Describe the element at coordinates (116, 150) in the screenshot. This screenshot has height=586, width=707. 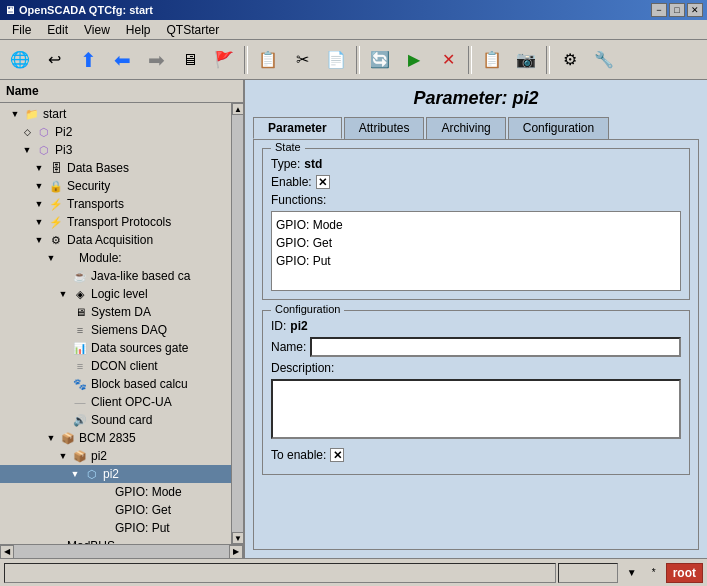
I see `tree-node-pi3: ▼ ⬡ Pi3` at that location.